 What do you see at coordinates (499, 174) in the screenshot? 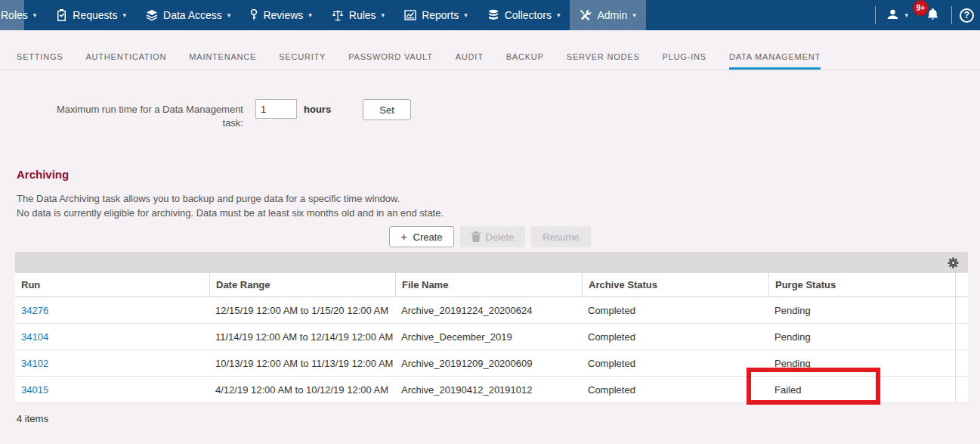
I see `archiving-heading: Archiving` at bounding box center [499, 174].